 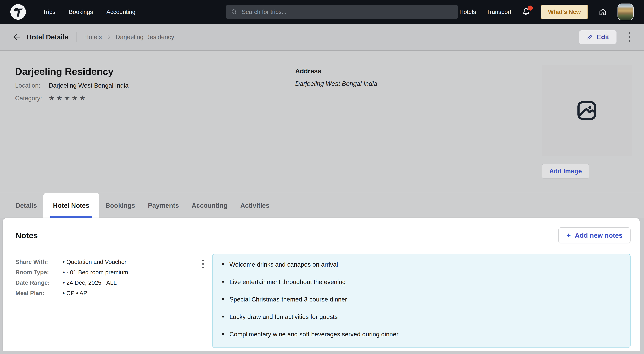 I want to click on add-image-button: Add Image, so click(x=566, y=171).